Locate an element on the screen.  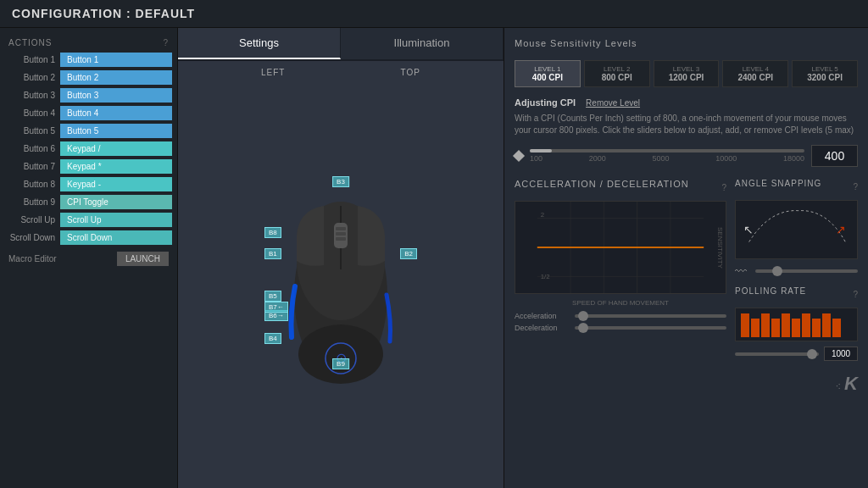
cpi-slider-track is located at coordinates (667, 151).